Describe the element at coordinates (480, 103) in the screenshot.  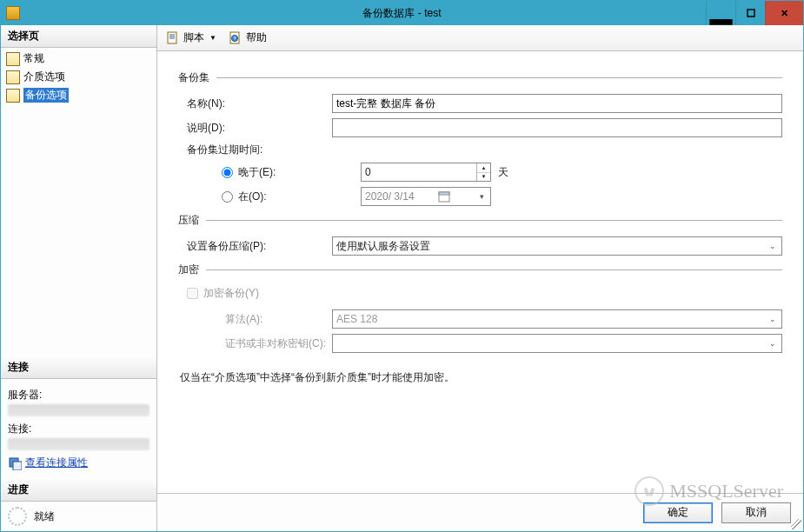
I see `row-name: 名称(N):` at that location.